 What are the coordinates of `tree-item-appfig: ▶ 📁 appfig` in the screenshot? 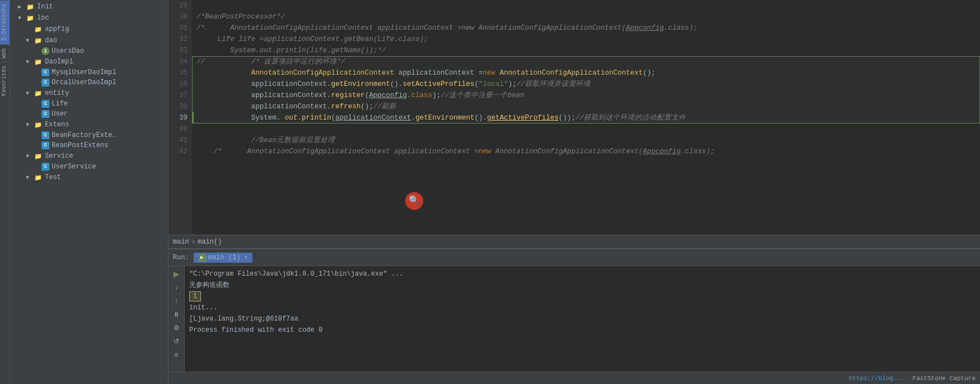 It's located at (89, 29).